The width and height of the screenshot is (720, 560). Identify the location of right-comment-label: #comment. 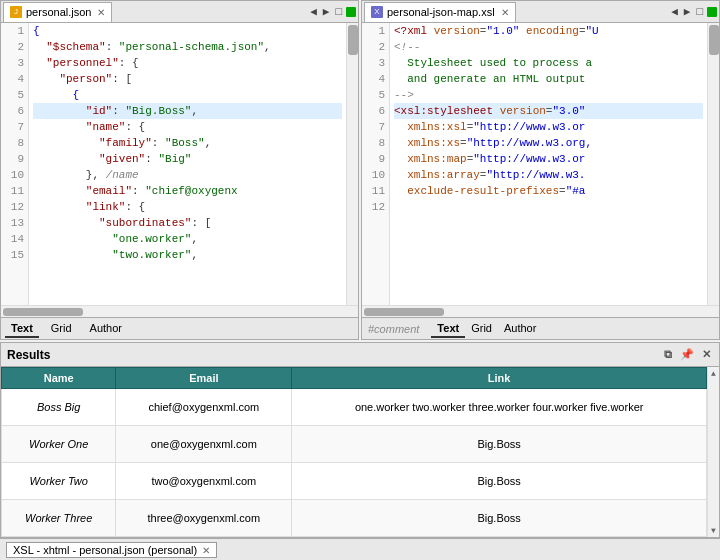
(394, 329).